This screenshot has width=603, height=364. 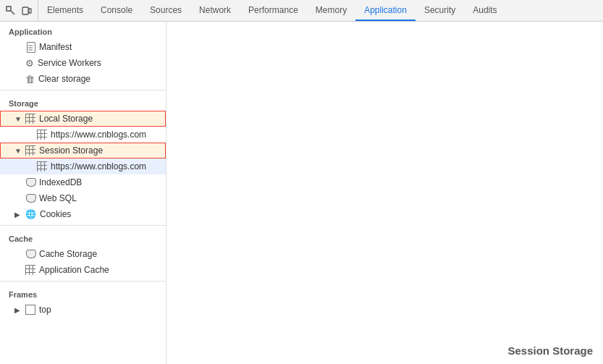 I want to click on arrow-local-storage: ▼, so click(x=18, y=119).